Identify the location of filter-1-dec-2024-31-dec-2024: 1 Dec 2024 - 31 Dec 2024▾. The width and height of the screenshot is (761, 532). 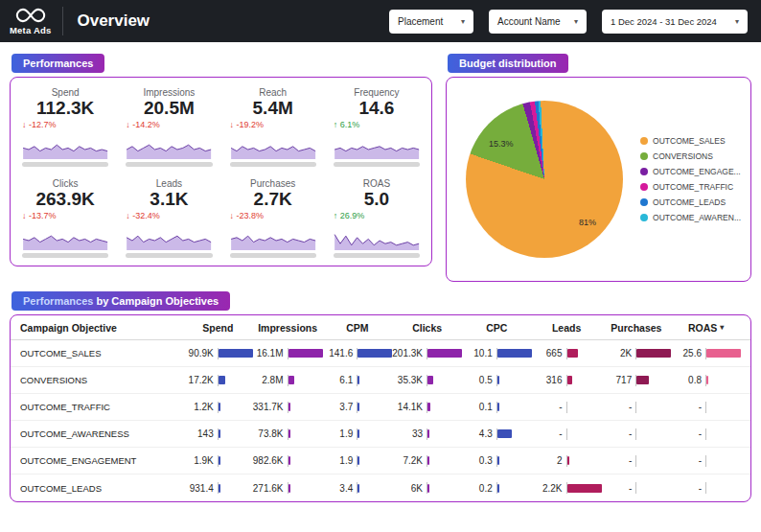
(675, 21).